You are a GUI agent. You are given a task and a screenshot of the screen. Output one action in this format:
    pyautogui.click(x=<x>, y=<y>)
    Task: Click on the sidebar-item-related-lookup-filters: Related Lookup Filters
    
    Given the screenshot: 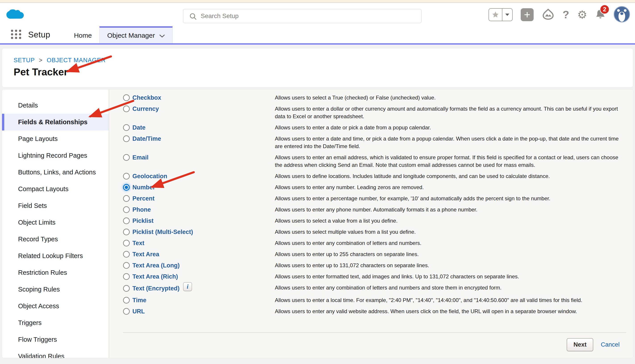 What is the action you would take?
    pyautogui.click(x=56, y=256)
    